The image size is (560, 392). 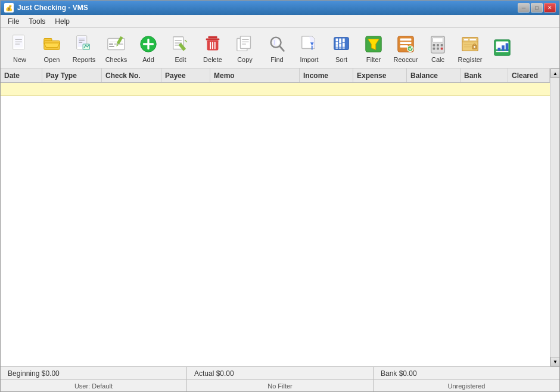 What do you see at coordinates (21, 75) in the screenshot?
I see `col-header-date: Date` at bounding box center [21, 75].